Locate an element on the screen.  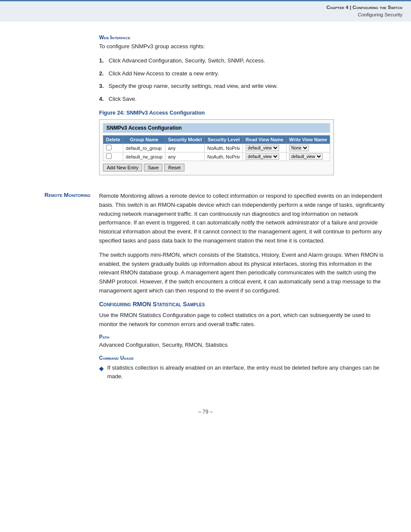
remote-monitoring-para1: Remote Monitoring allows a remote device… is located at coordinates (242, 219).